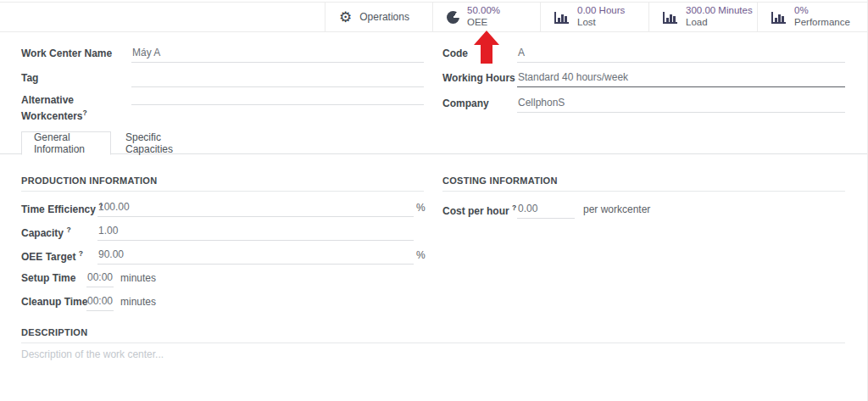 The width and height of the screenshot is (868, 401). Describe the element at coordinates (66, 143) in the screenshot. I see `tab-general-information: General Information` at that location.